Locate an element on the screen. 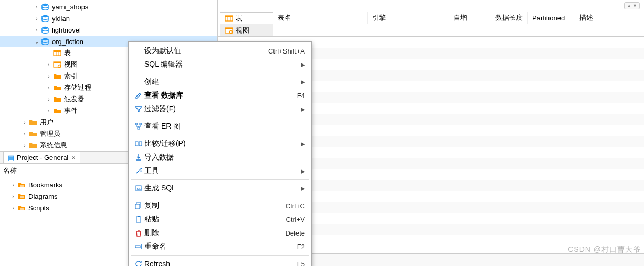  tree-item-label: lightnovel is located at coordinates (66, 30).